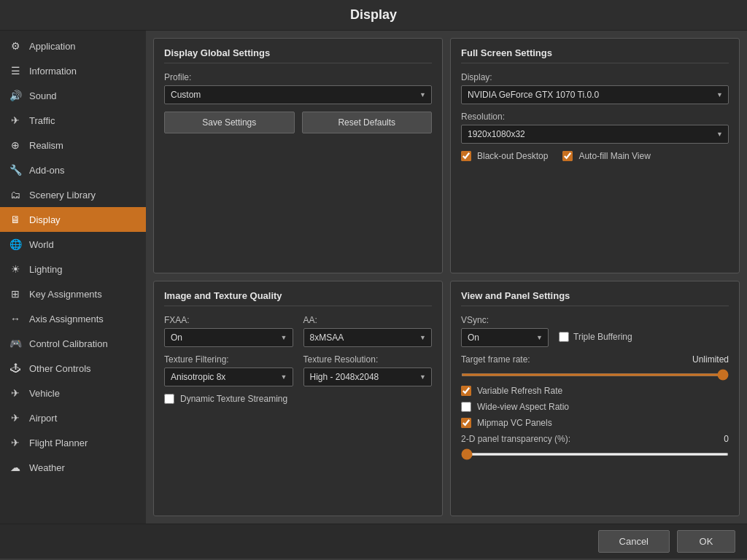 The width and height of the screenshot is (747, 560). I want to click on sidebar-item-key-assignments: ⊞Key Assignments, so click(73, 294).